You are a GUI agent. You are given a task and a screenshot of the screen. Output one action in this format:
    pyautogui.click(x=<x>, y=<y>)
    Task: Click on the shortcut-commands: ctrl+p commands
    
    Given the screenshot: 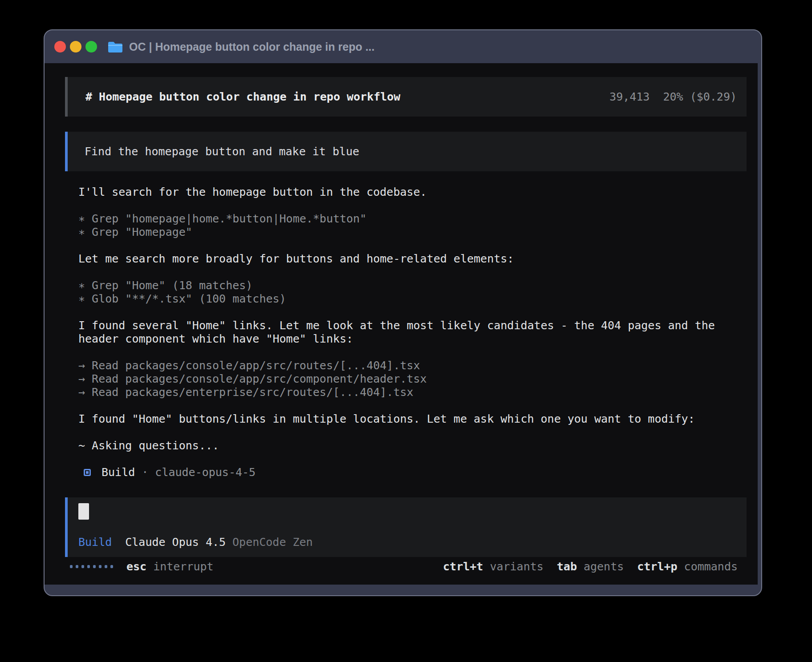 What is the action you would take?
    pyautogui.click(x=687, y=567)
    